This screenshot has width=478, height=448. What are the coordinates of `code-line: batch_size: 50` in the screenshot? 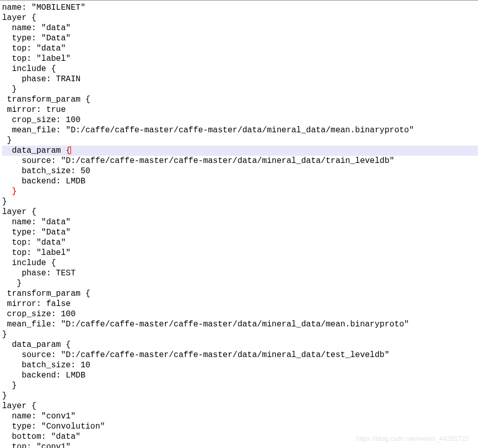 It's located at (240, 171).